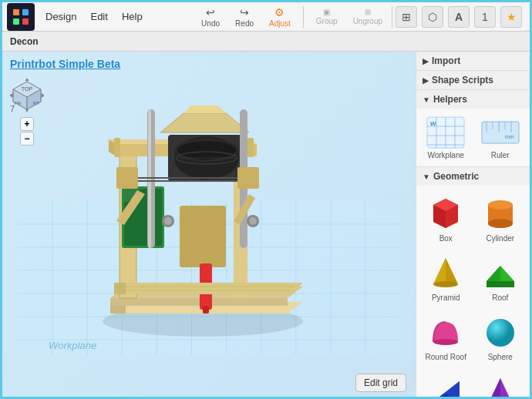 This screenshot has height=399, width=532. What do you see at coordinates (459, 17) in the screenshot?
I see `text-icon: A` at bounding box center [459, 17].